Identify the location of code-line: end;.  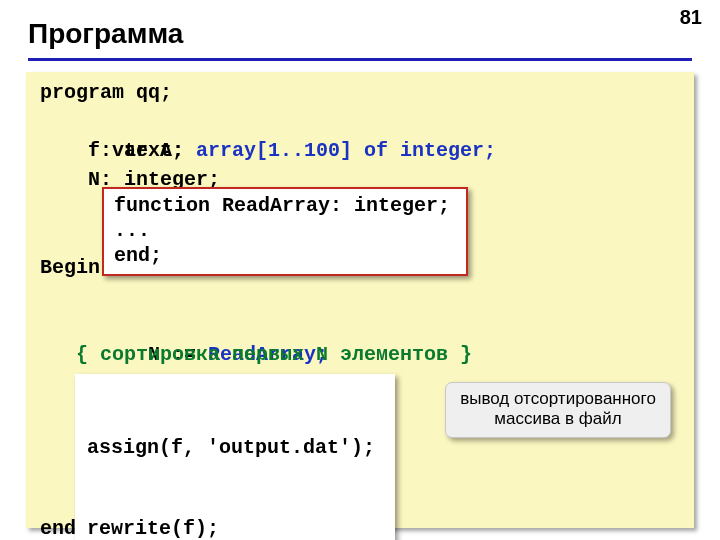
(285, 256).